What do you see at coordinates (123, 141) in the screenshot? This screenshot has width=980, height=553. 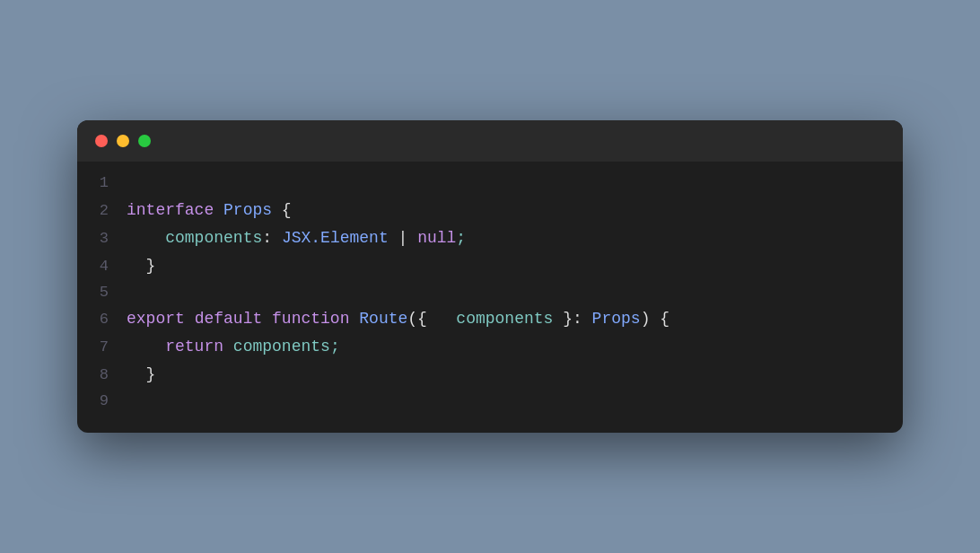 I see `minimize-button` at bounding box center [123, 141].